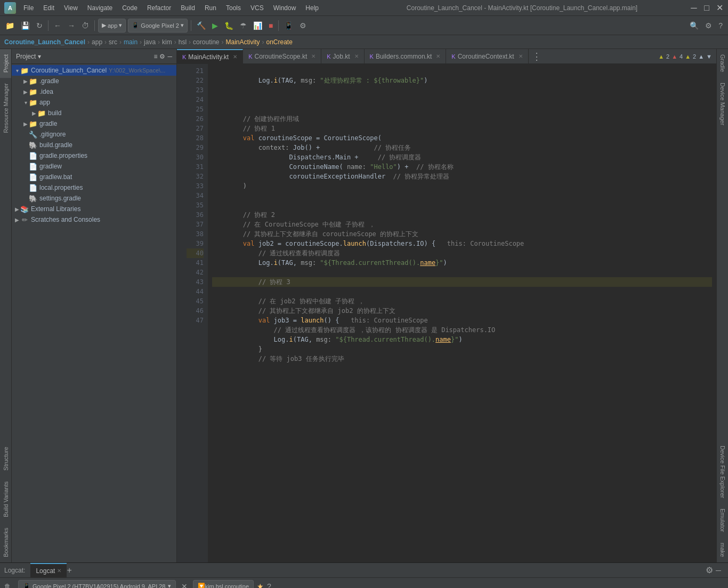 The image size is (728, 588). Describe the element at coordinates (215, 26) in the screenshot. I see `run-icon: ▶` at that location.